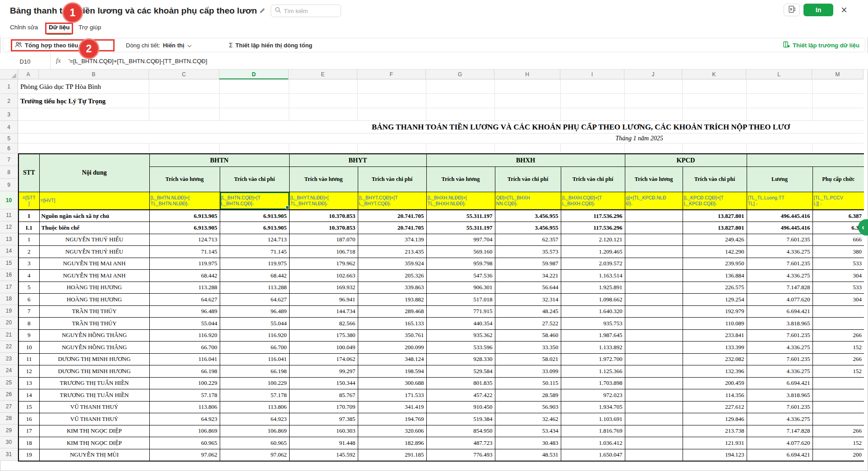  Describe the element at coordinates (323, 276) in the screenshot. I see `cell-value: 102.663` at that location.